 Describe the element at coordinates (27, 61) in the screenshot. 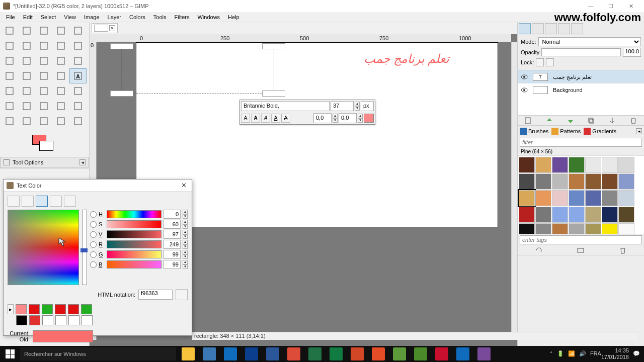

I see `move-tool-icon` at that location.